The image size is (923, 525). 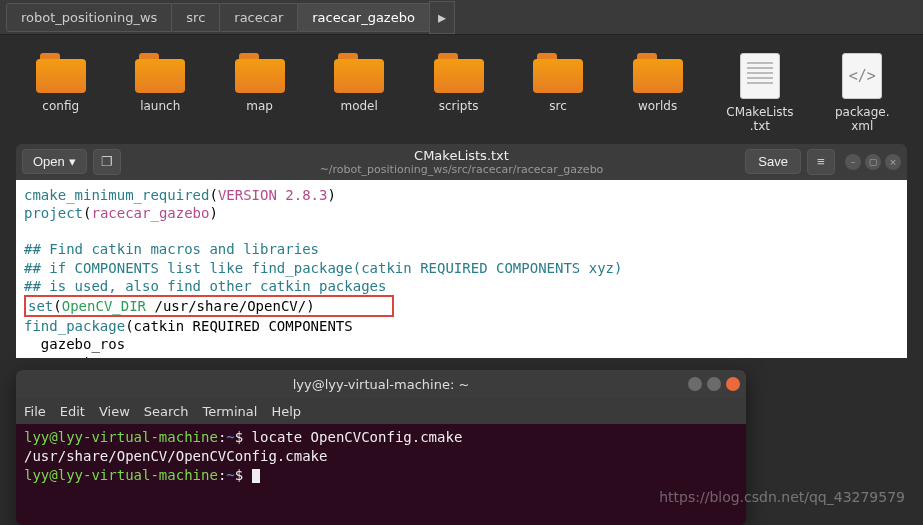 I want to click on folder-launch: launch, so click(x=160, y=94).